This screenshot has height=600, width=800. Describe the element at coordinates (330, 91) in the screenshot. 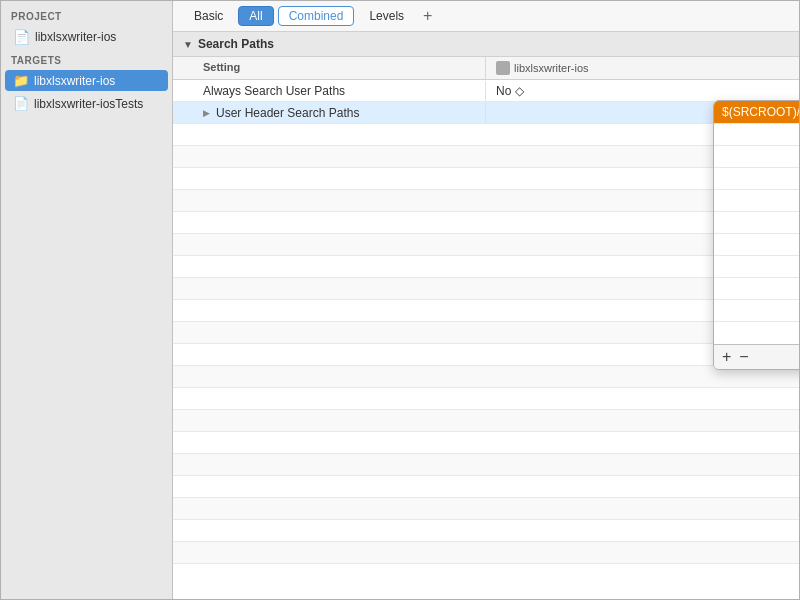

I see `setting-name-always-search: Always Search User Paths` at that location.